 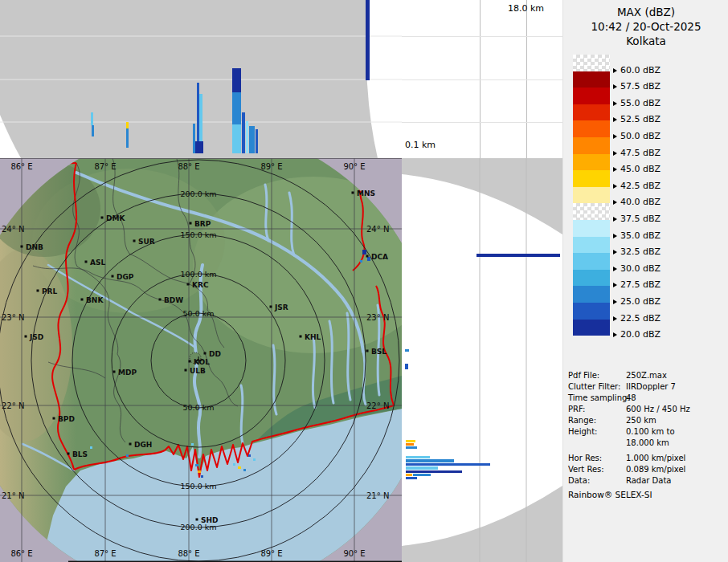 I want to click on city-marker-PRL, so click(x=39, y=291).